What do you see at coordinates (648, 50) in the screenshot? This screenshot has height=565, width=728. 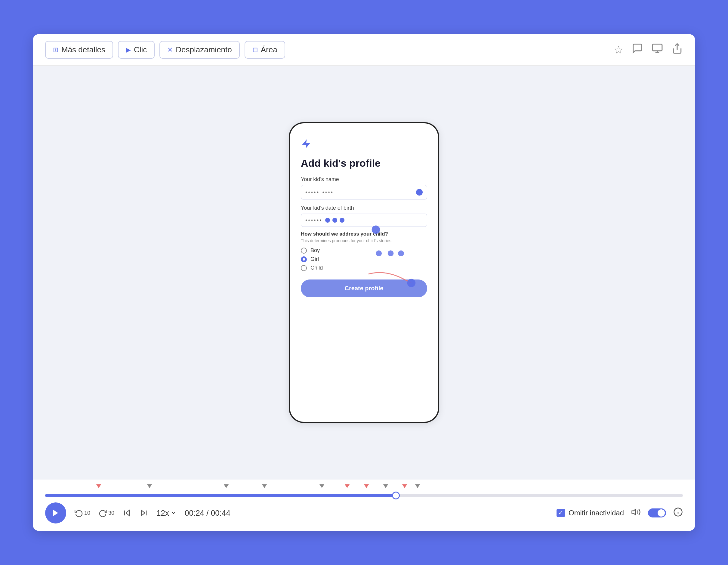 I see `toolbar-right: ☆` at bounding box center [648, 50].